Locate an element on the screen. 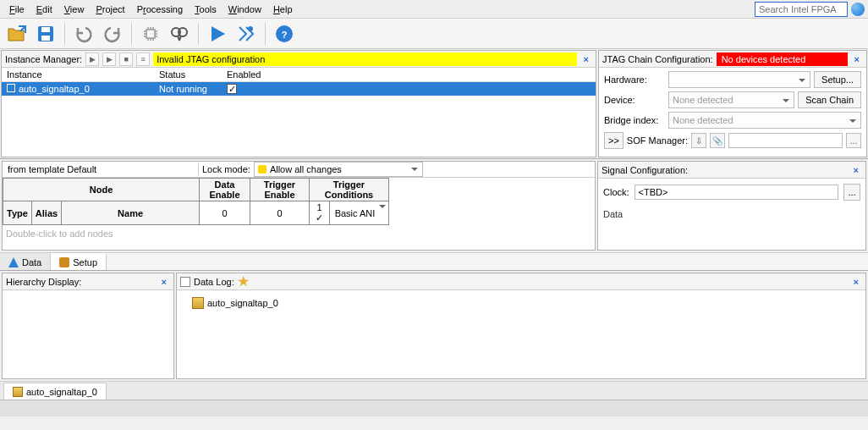  jtag-title: JTAG Chain Configuration: is located at coordinates (658, 59).